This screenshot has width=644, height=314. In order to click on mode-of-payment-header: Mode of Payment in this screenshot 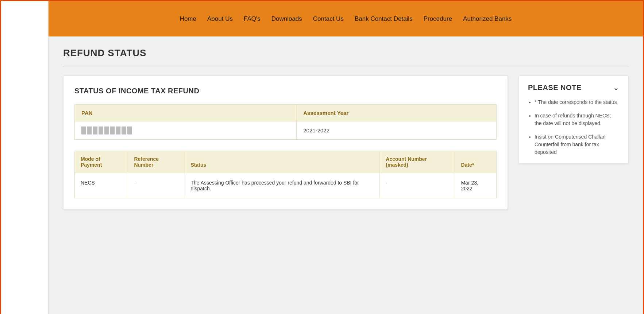, I will do `click(101, 162)`.